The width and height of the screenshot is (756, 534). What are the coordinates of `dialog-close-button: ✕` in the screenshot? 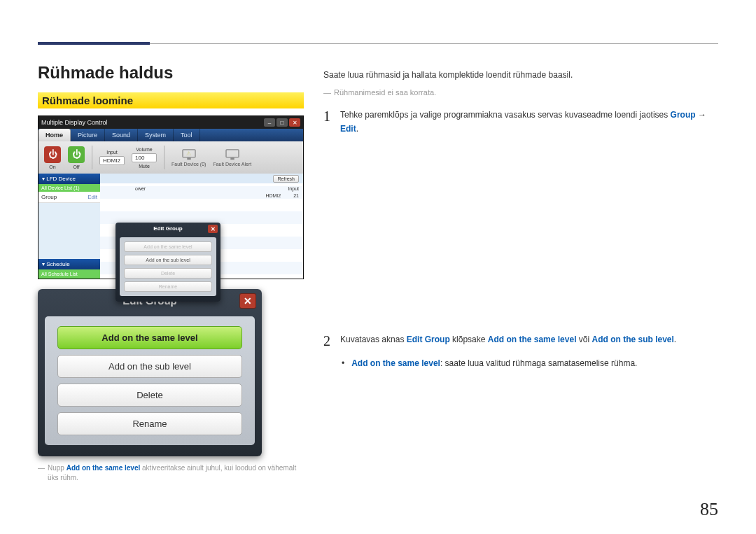 It's located at (248, 301).